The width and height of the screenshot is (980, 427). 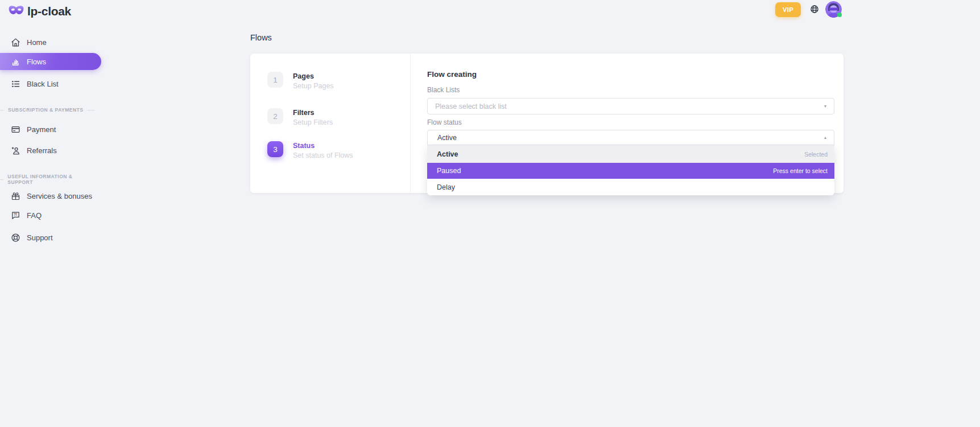 I want to click on black-lists-placeholder: Please select black list, so click(x=471, y=106).